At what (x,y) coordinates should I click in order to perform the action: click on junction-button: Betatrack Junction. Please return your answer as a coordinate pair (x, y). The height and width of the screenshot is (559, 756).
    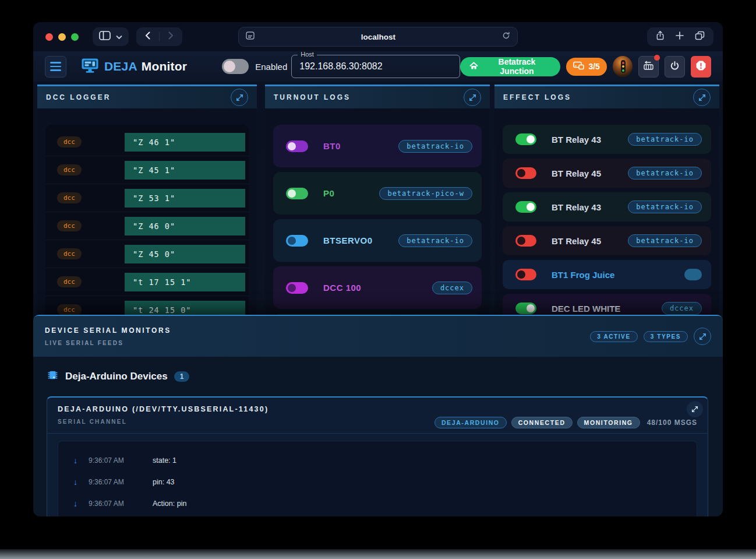
    Looking at the image, I should click on (510, 66).